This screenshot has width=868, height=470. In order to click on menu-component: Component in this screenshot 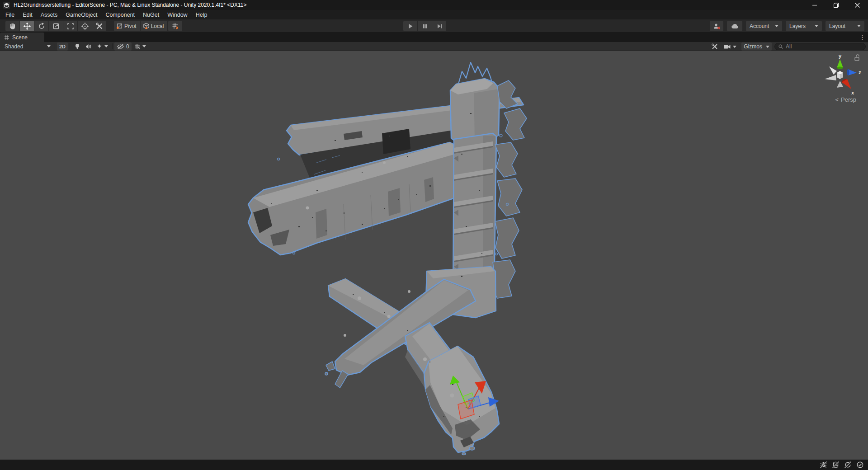, I will do `click(120, 14)`.